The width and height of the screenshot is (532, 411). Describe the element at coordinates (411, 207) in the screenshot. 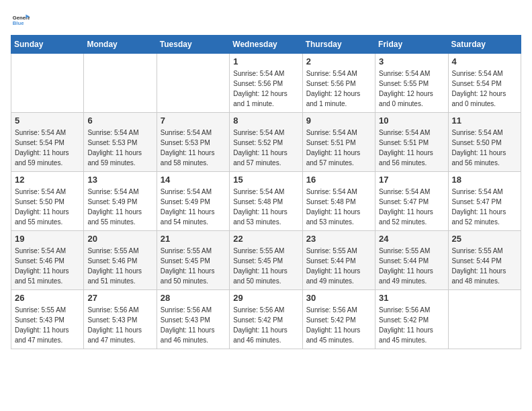

I see `day-info: Sunrise: 5:54 AM Sunset: 5:47 PM Dayligh…` at that location.